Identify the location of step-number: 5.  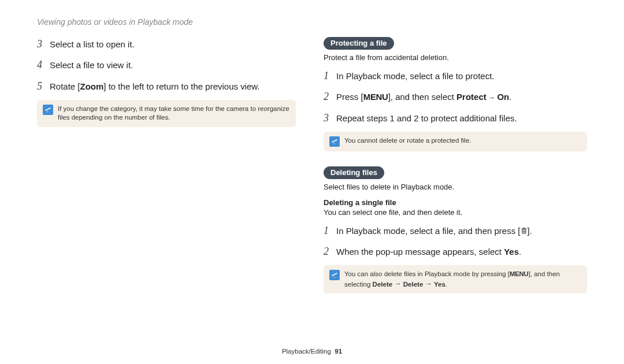
(43, 86).